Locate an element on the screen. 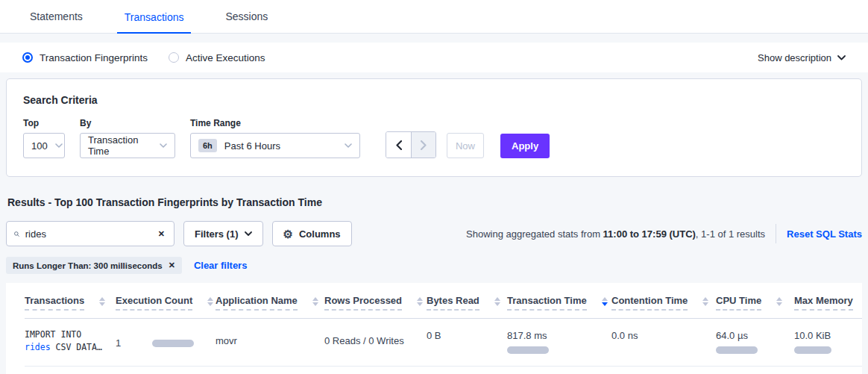 The width and height of the screenshot is (868, 374). radio-unselected-icon is located at coordinates (174, 57).